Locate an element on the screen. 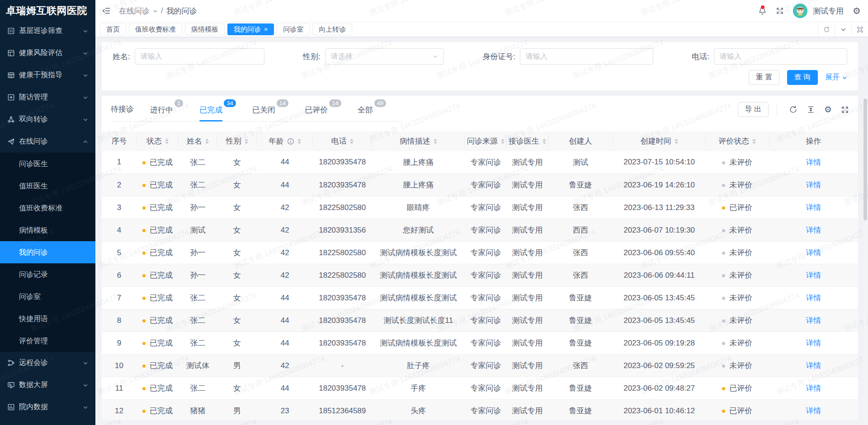 The height and width of the screenshot is (425, 868). sidebar-subitem-condition-template: 病情模板 is located at coordinates (48, 230).